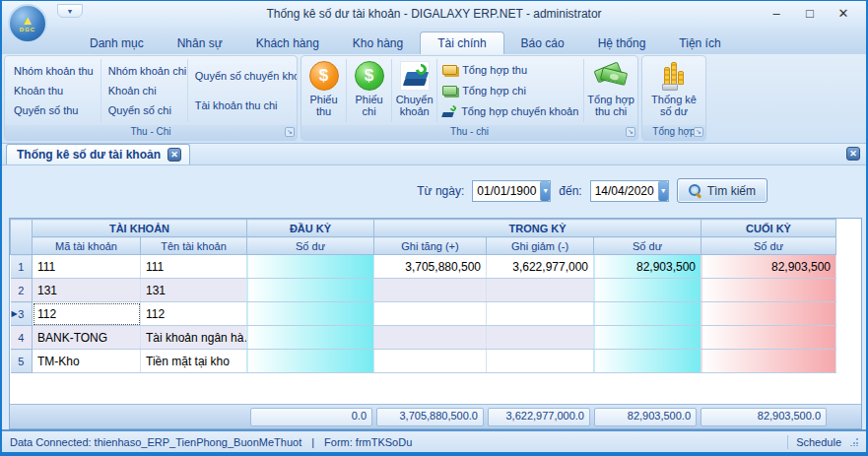  Describe the element at coordinates (194, 246) in the screenshot. I see `column-header-ten-tai-khoan: Tên tài khoản` at that location.